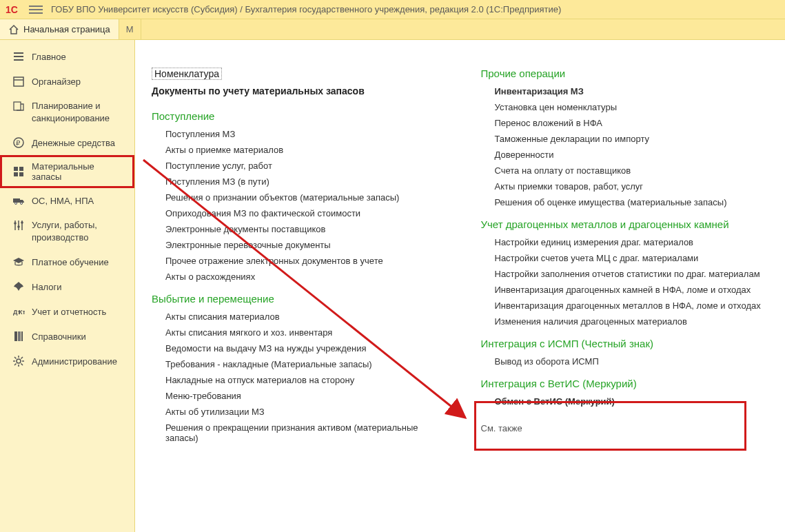 Image resolution: width=785 pixels, height=532 pixels. I want to click on list-item: Изменения наличия драгоценных материалов, so click(632, 321).